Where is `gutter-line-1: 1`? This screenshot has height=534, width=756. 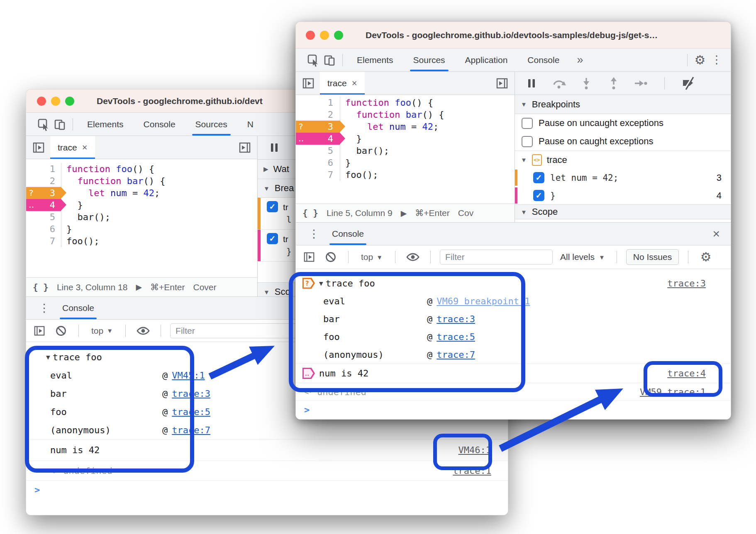 gutter-line-1: 1 is located at coordinates (44, 169).